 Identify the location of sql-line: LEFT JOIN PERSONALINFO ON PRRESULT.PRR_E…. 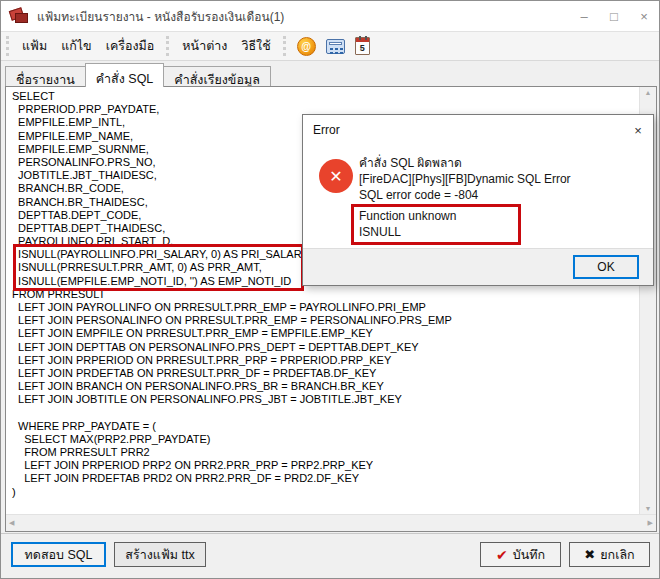
(326, 320).